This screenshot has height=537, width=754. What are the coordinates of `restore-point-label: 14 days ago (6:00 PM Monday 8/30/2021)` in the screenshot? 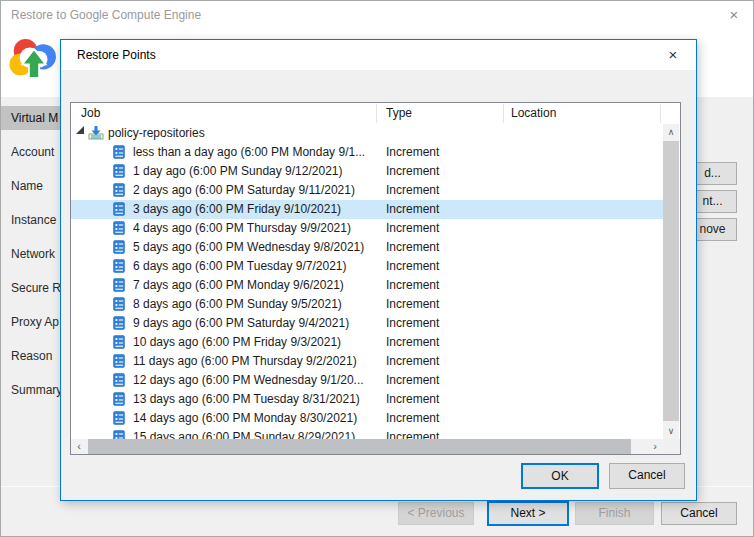 It's located at (256, 418).